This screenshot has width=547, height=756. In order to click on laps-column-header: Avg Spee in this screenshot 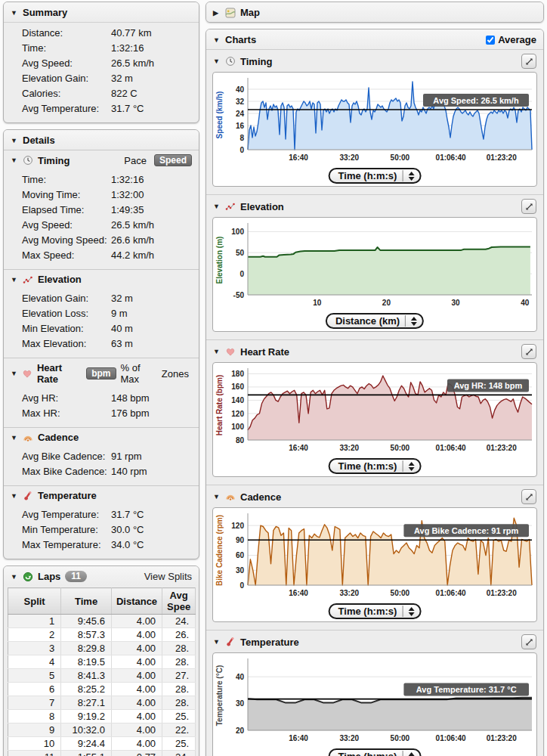, I will do `click(179, 602)`.